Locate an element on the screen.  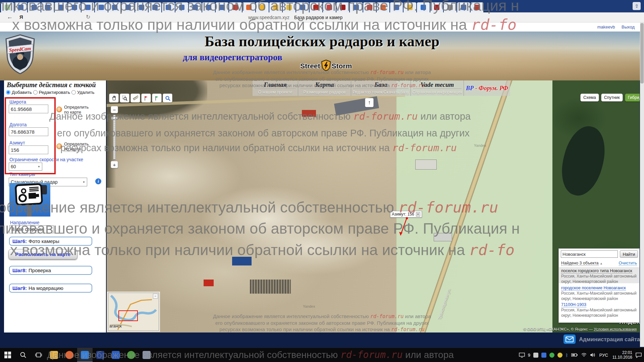
geo-search-input is located at coordinates (589, 254).